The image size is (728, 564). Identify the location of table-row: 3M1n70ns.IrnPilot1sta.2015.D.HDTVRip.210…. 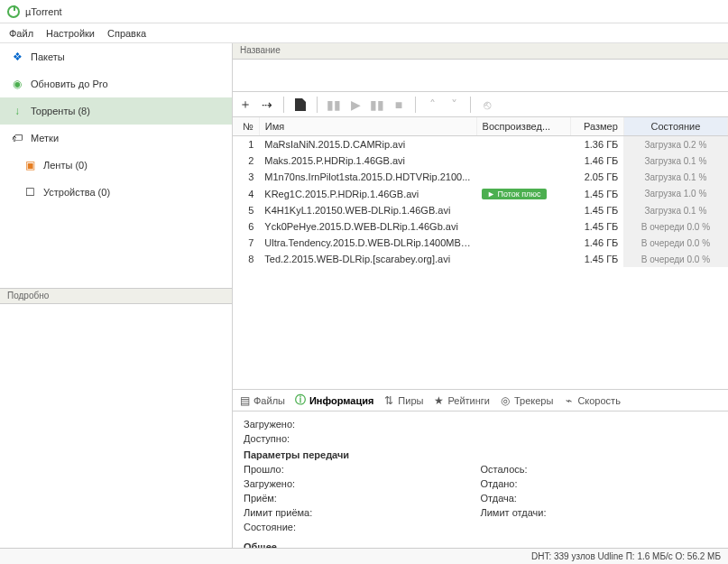
(480, 177).